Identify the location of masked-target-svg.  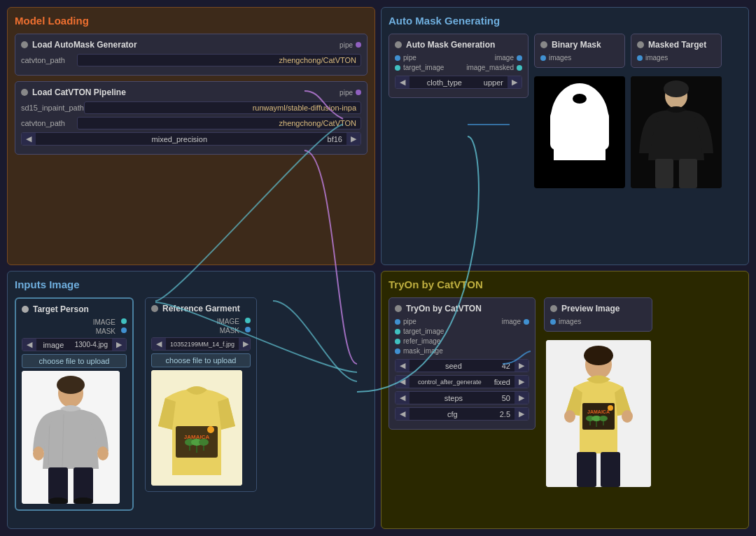
(676, 132).